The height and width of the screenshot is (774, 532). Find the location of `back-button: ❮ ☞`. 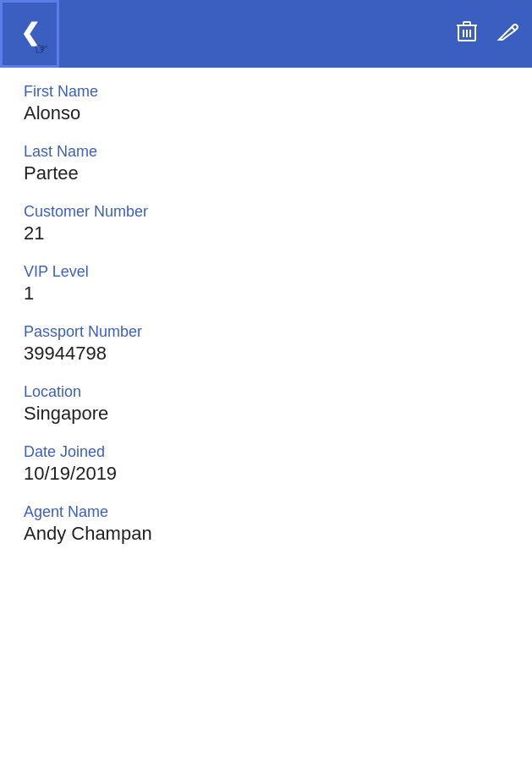

back-button: ❮ ☞ is located at coordinates (30, 34).